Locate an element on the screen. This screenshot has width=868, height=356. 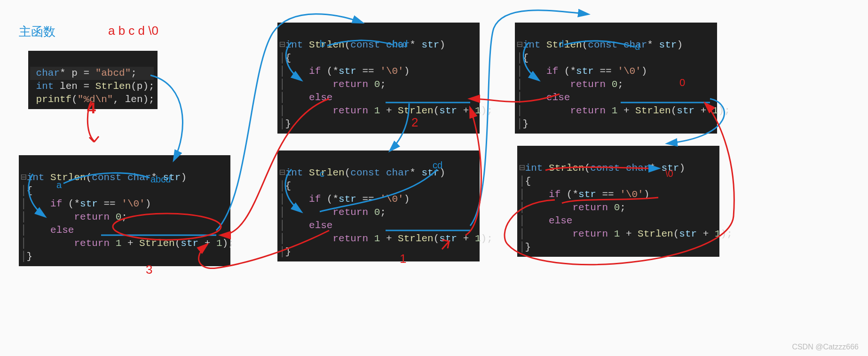
anno-n3: 3 is located at coordinates (149, 270).